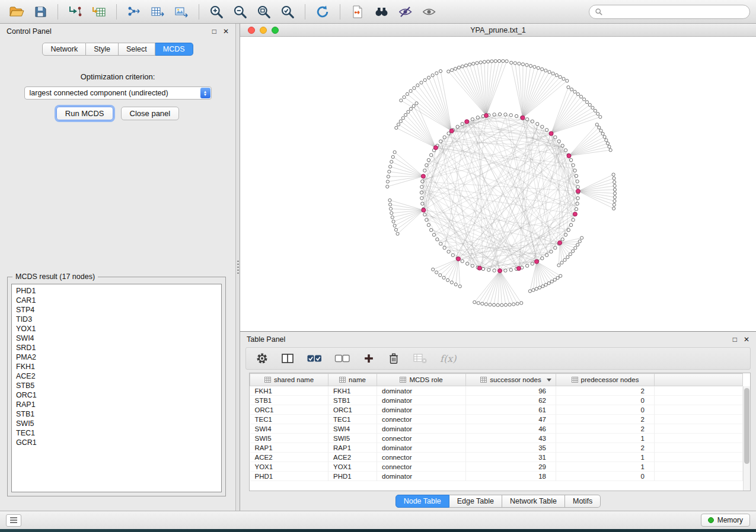 The height and width of the screenshot is (532, 756). What do you see at coordinates (119, 357) in the screenshot?
I see `mcds-node-item: PMA2` at bounding box center [119, 357].